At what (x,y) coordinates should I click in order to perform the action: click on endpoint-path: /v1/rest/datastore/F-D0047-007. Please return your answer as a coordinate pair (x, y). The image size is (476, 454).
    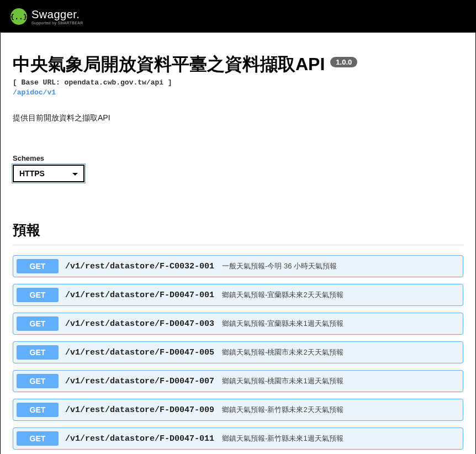
    Looking at the image, I should click on (140, 381).